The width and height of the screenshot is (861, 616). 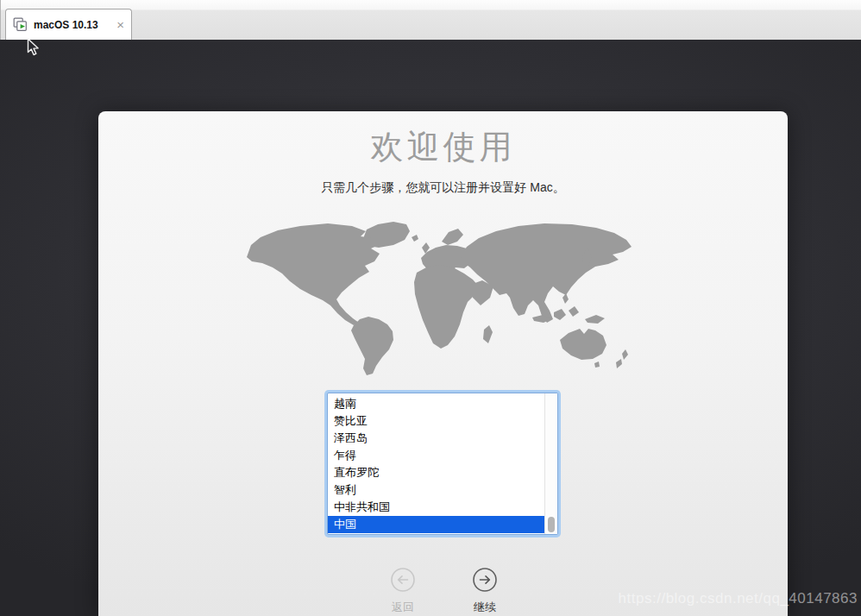 I want to click on back-button: 返回, so click(x=403, y=591).